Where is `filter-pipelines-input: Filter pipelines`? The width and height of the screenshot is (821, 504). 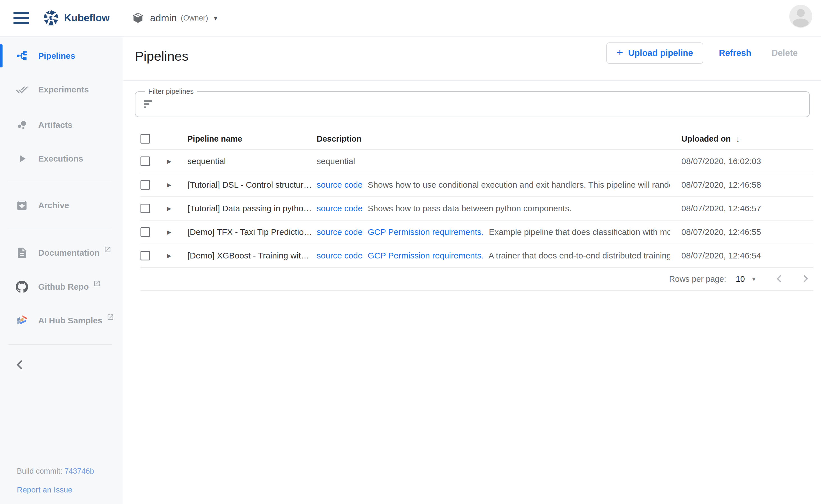
filter-pipelines-input: Filter pipelines is located at coordinates (472, 104).